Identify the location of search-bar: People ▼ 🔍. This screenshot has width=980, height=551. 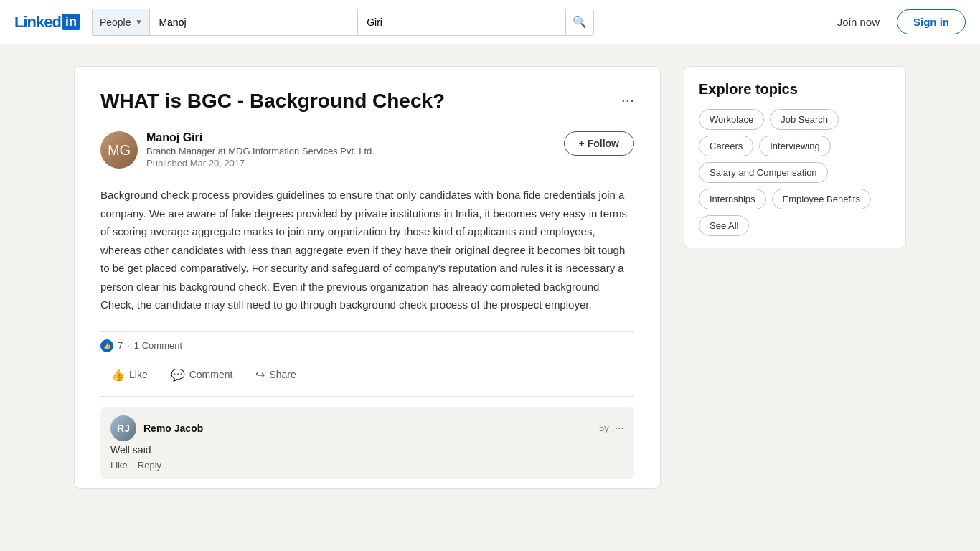
(343, 22).